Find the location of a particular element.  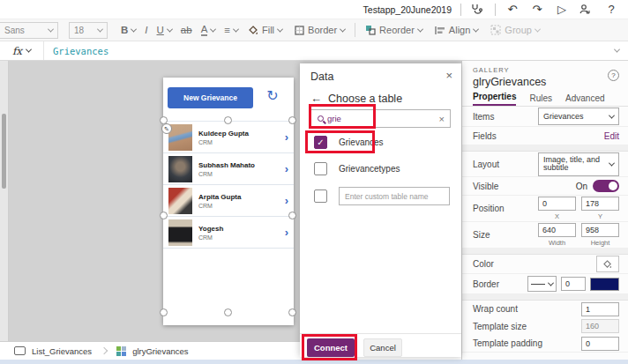

gallery-row: Kuldeep Gupta CRM › is located at coordinates (228, 137).